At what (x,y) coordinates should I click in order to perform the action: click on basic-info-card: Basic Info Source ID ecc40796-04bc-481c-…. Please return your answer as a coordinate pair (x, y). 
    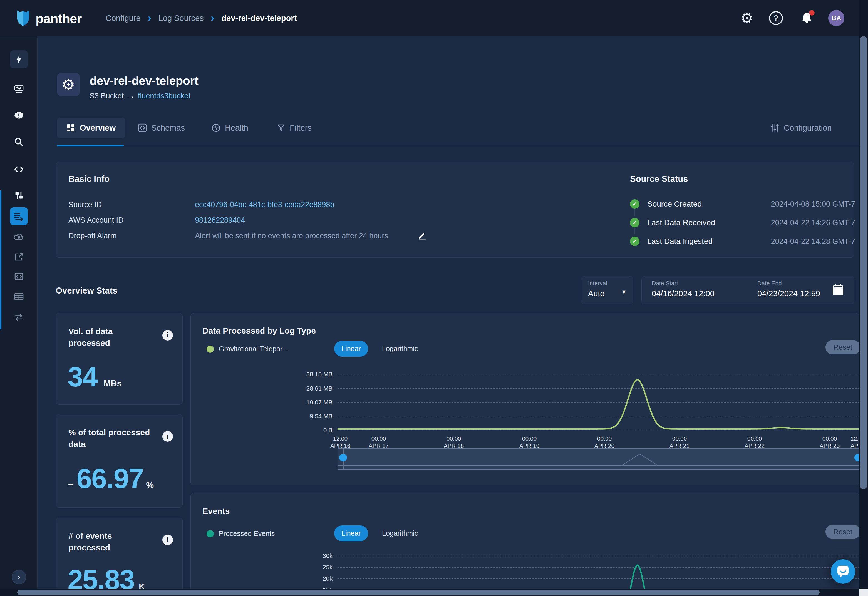
    Looking at the image, I should click on (455, 210).